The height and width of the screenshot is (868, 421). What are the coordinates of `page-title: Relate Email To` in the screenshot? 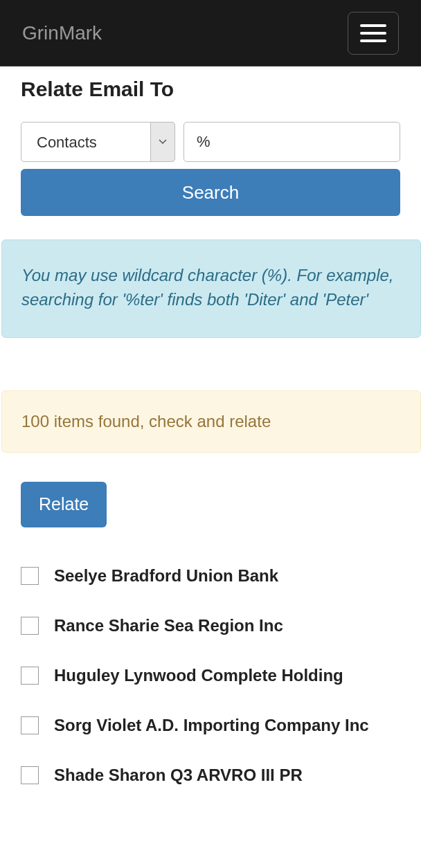 It's located at (210, 89).